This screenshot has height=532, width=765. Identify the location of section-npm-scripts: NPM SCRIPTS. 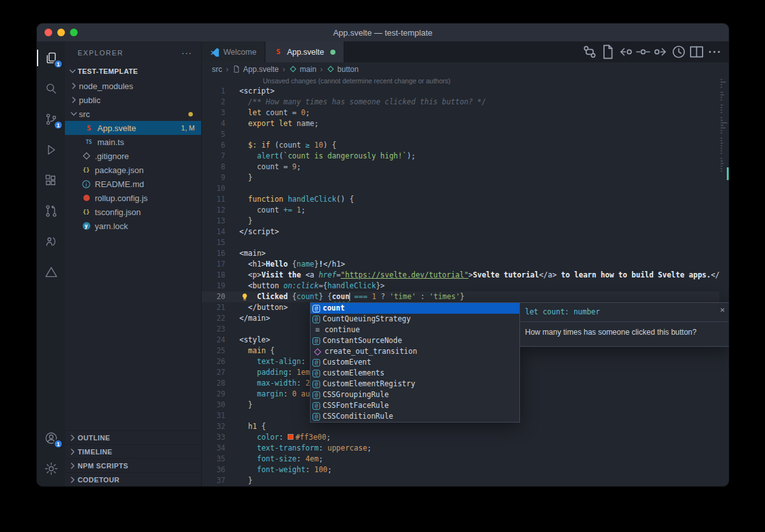
(133, 465).